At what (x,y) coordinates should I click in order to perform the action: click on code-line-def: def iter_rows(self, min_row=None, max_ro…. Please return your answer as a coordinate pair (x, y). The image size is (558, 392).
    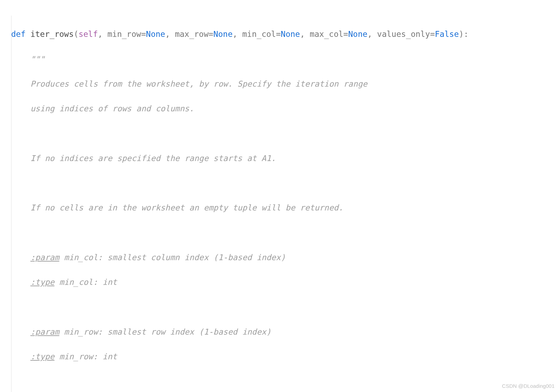
    Looking at the image, I should click on (284, 34).